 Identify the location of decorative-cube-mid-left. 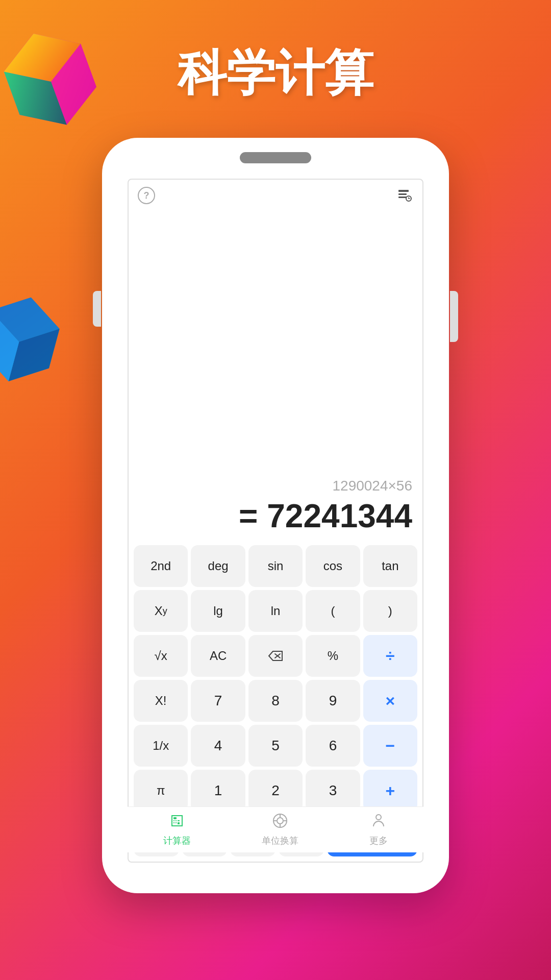
(36, 337).